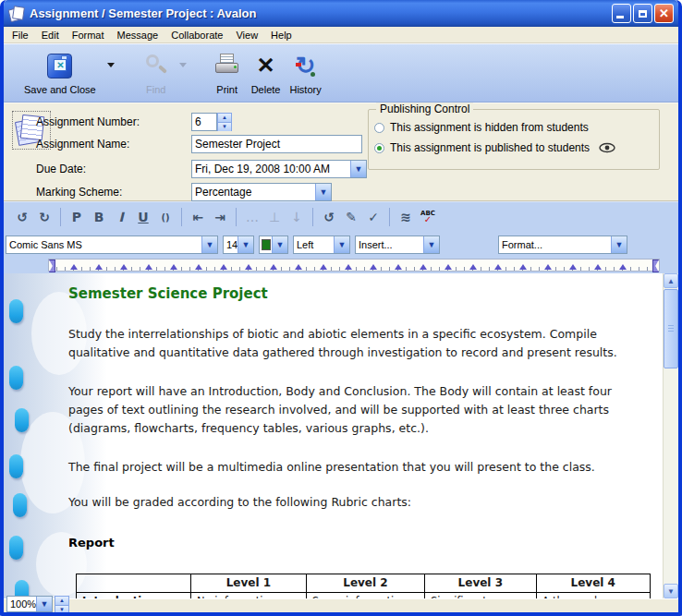 The height and width of the screenshot is (616, 682). Describe the element at coordinates (341, 35) in the screenshot. I see `menubar: File Edit Format Message Collaborate Vie…` at that location.